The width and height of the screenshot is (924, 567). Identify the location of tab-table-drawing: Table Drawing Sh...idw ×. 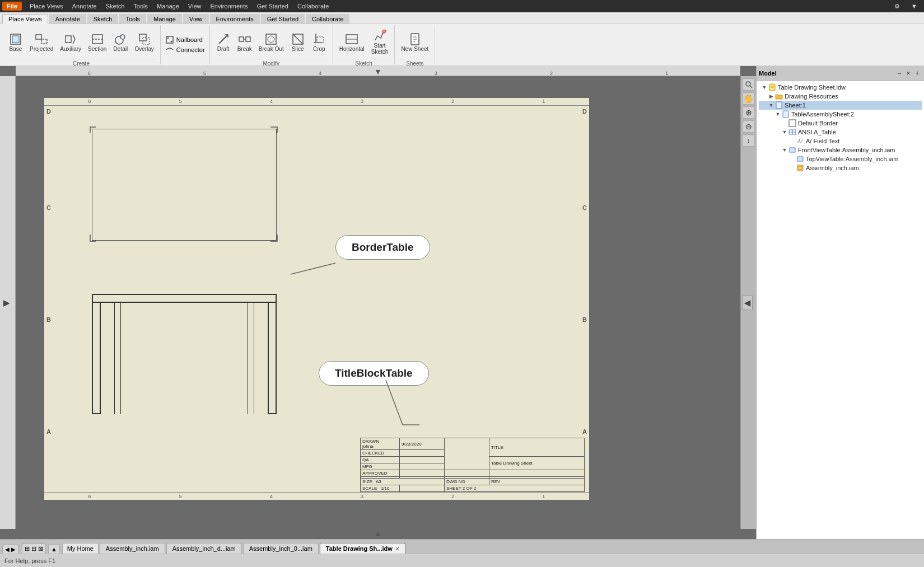
(363, 549).